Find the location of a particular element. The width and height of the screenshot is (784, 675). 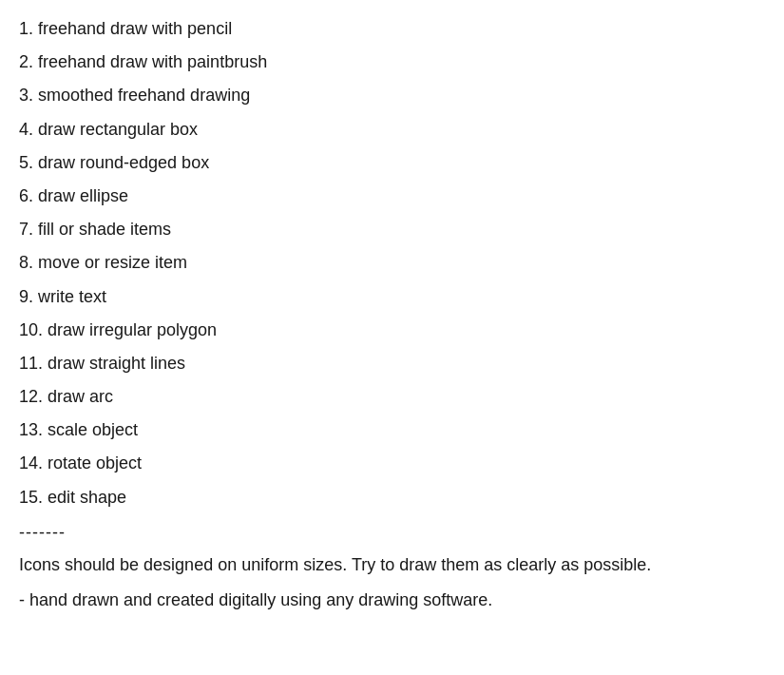

list-item: 9. write text is located at coordinates (392, 297).